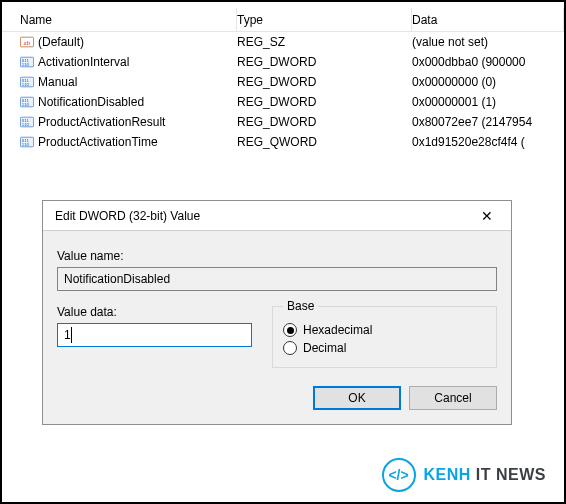 This screenshot has width=566, height=504. I want to click on dialog-title-text: Edit DWORD (32-bit) Value, so click(261, 216).